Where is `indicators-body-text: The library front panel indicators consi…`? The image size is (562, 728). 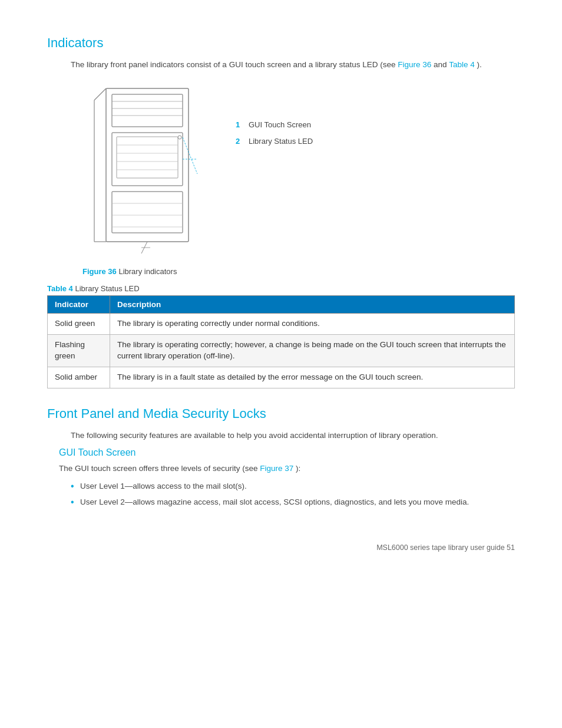 indicators-body-text: The library front panel indicators consi… is located at coordinates (233, 65).